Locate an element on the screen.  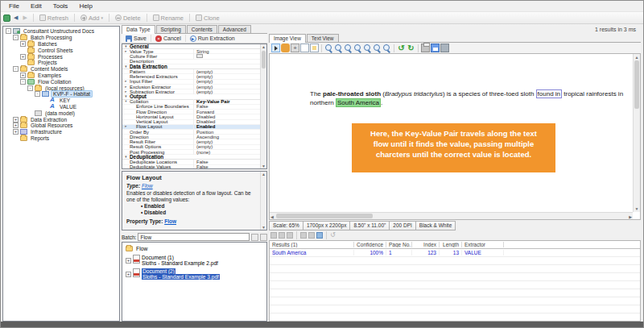
property-value: Key-Value Pair is located at coordinates (230, 102).